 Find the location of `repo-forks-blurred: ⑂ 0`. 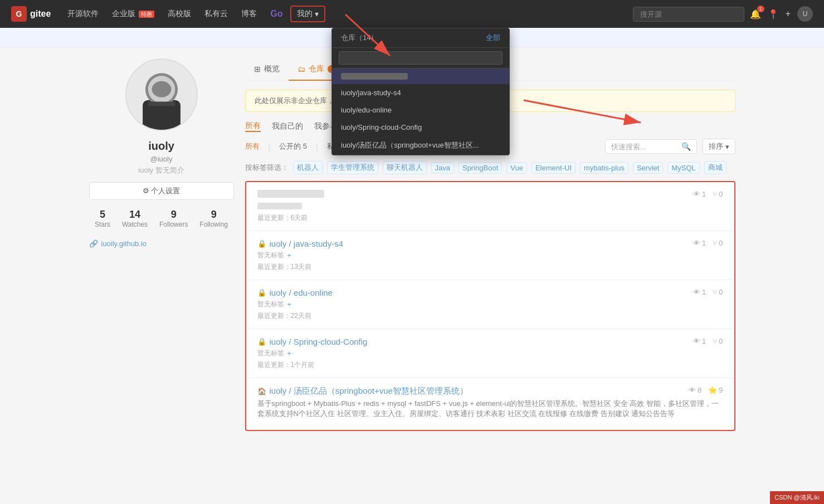

repo-forks-blurred: ⑂ 0 is located at coordinates (718, 194).